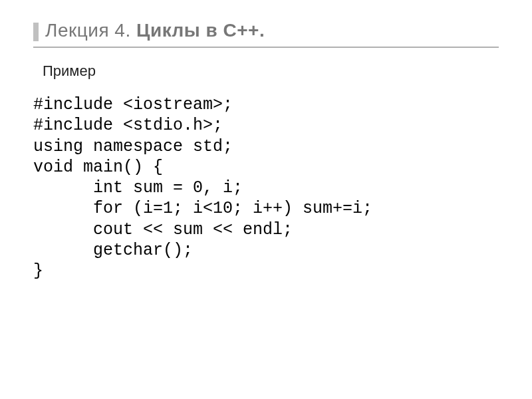 This screenshot has height=399, width=532. Describe the element at coordinates (266, 31) in the screenshot. I see `title-row: Лекция 4. Циклы в С++.` at that location.